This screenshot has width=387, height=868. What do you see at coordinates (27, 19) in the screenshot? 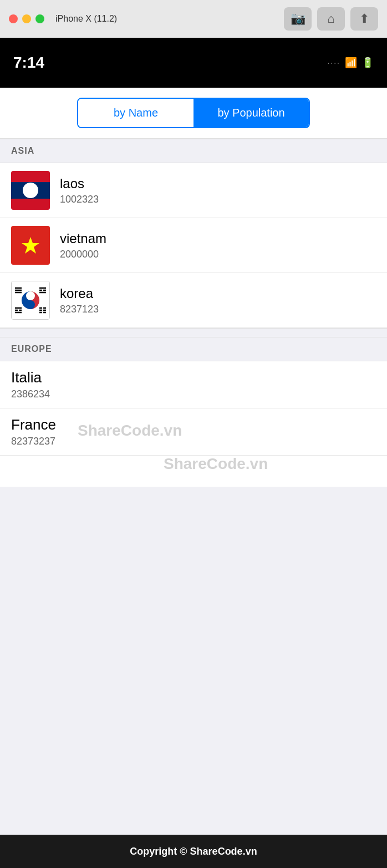
I see `minimize-button` at bounding box center [27, 19].